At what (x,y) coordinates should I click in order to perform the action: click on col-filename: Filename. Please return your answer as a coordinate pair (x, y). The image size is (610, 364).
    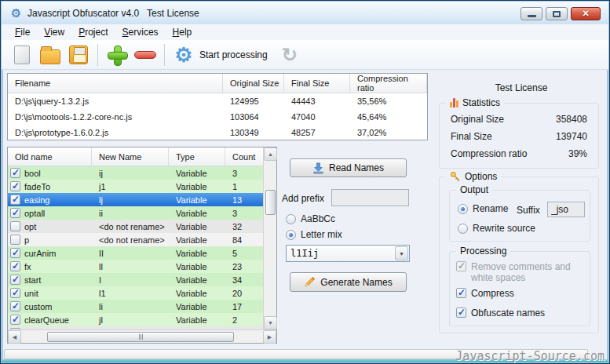
    Looking at the image, I should click on (115, 83).